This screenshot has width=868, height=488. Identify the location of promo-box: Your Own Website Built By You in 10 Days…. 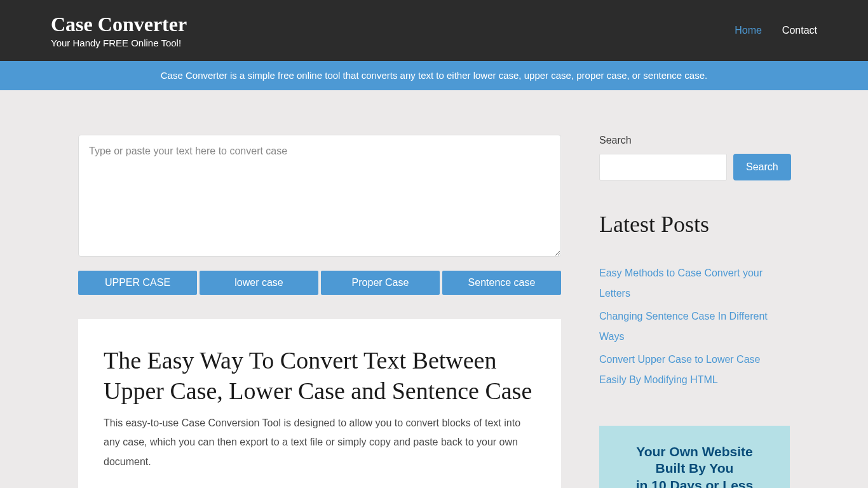
(695, 457).